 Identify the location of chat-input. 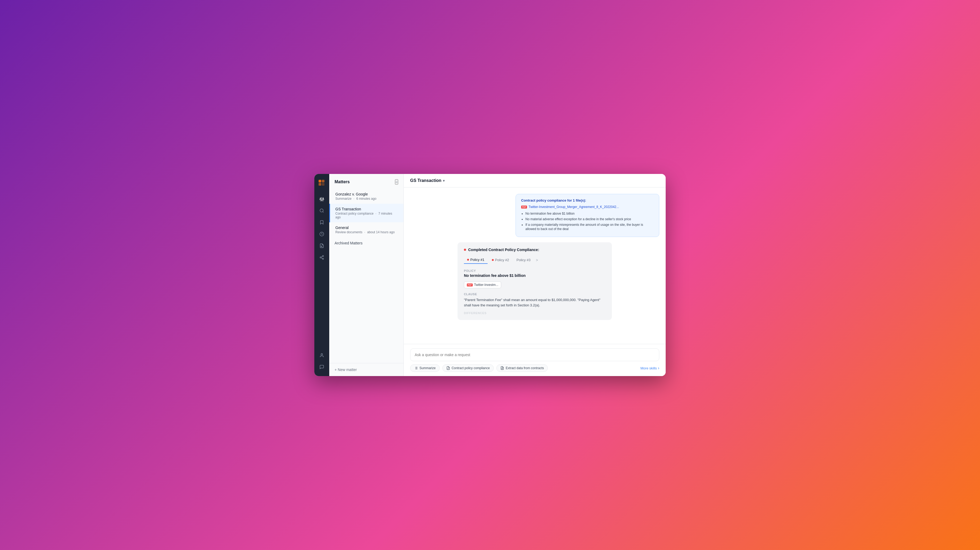
(535, 355).